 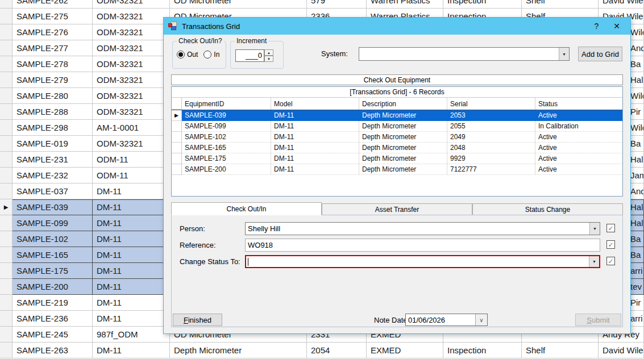 What do you see at coordinates (250, 56) in the screenshot?
I see `increment-input: ___0` at bounding box center [250, 56].